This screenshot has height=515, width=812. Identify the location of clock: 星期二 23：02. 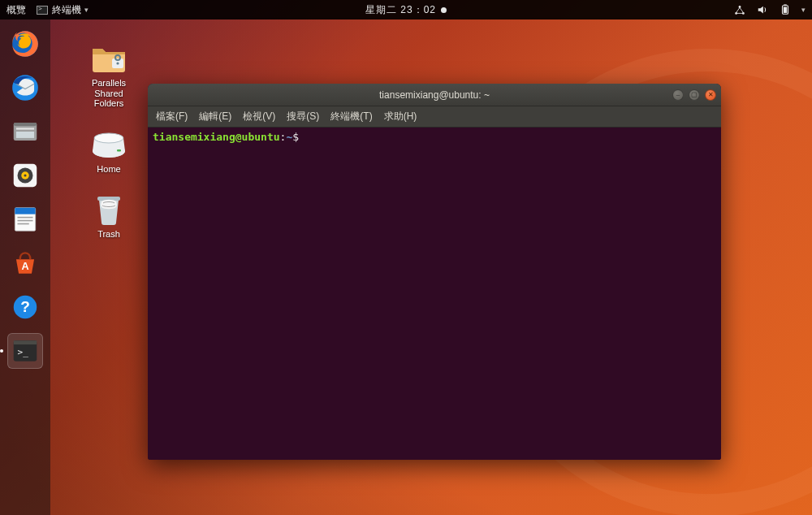
(406, 10).